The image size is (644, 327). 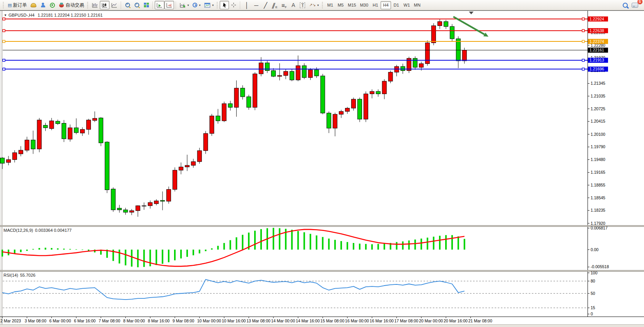 What do you see at coordinates (159, 5) in the screenshot?
I see `auto-scroll-icon` at bounding box center [159, 5].